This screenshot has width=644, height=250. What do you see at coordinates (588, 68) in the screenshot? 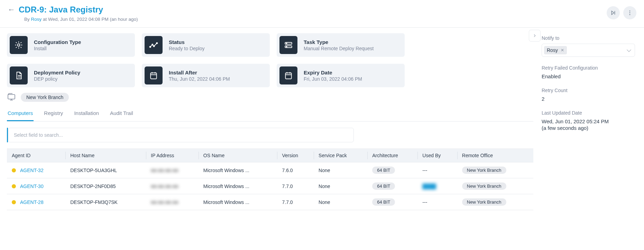
I see `field-label: Retry Failed Configuration` at bounding box center [588, 68].